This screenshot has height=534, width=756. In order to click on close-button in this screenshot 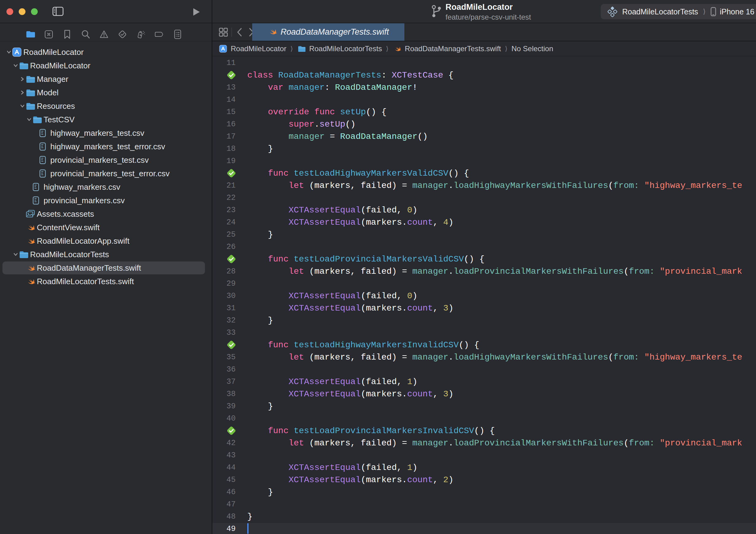, I will do `click(10, 12)`.